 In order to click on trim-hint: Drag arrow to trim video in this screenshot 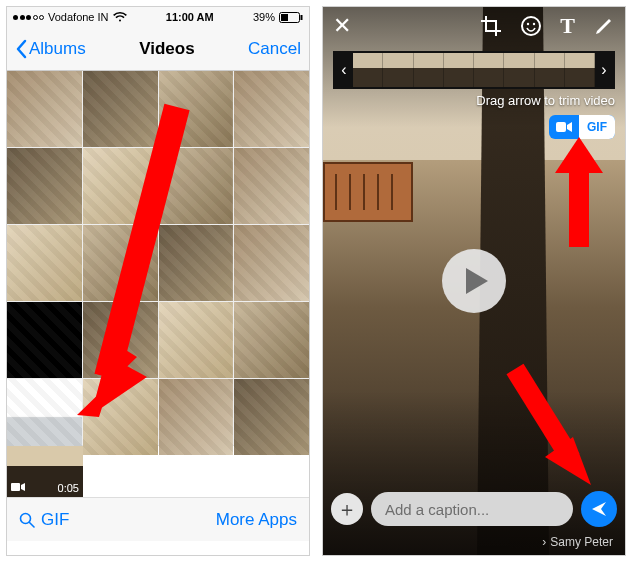, I will do `click(546, 100)`.